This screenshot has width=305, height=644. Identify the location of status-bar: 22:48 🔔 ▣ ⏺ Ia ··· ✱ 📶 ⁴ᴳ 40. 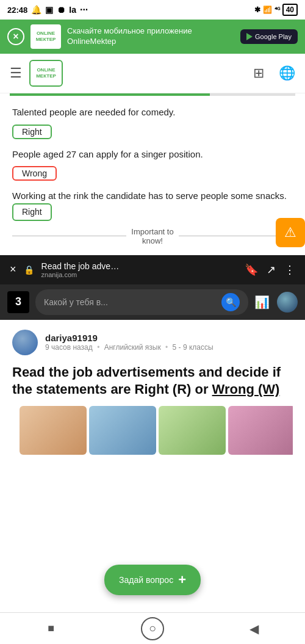
(152, 10).